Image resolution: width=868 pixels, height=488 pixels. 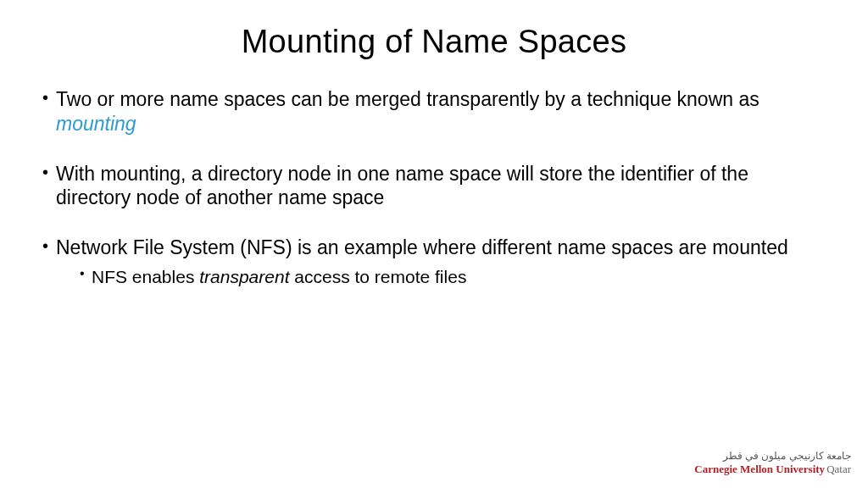 I want to click on sub-bullet-list: NFS enables transparent access to remote…, so click(x=441, y=276).